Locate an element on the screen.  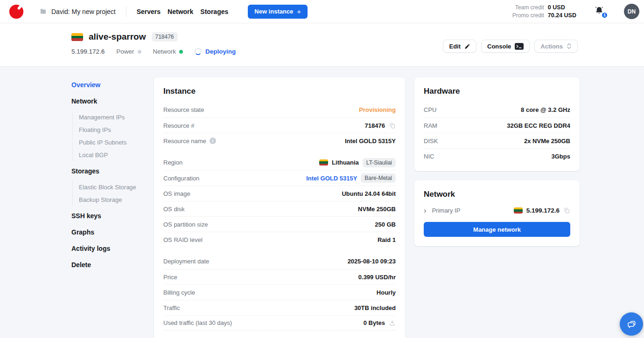
project-breadcrumb: David: My new project is located at coordinates (77, 12).